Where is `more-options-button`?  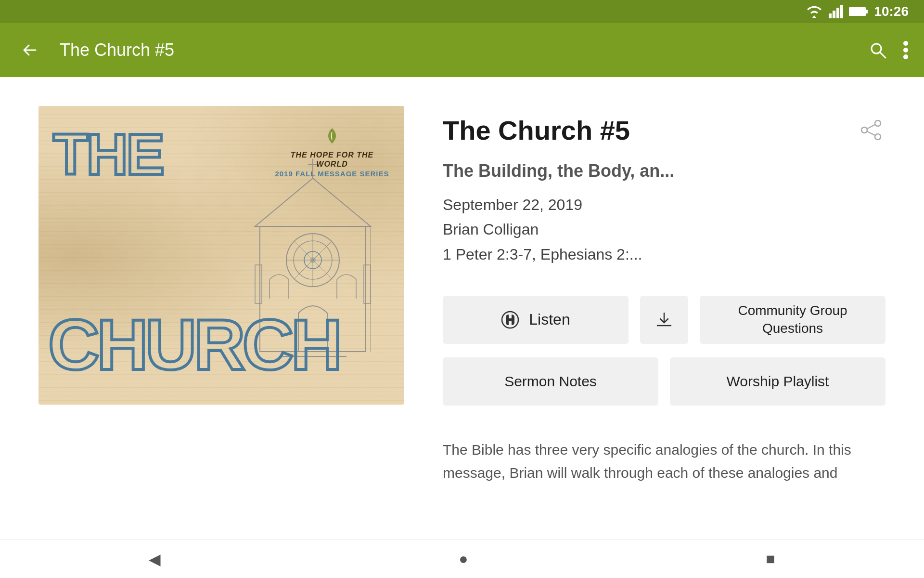 more-options-button is located at coordinates (906, 50).